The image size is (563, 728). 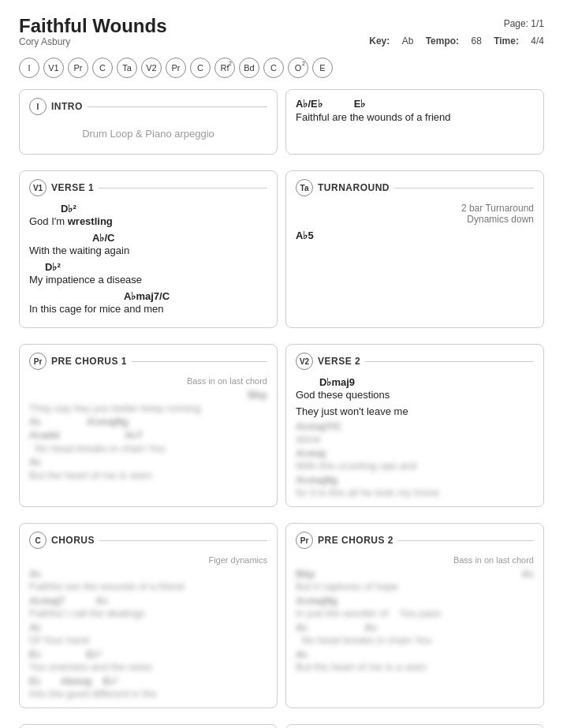 I want to click on intro-content: Drum Loop & Piano arpeggio, so click(x=148, y=134).